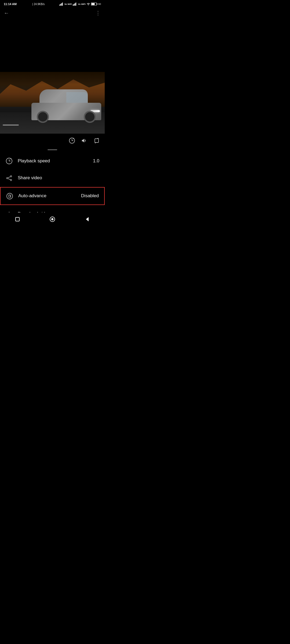  Describe the element at coordinates (100, 4) in the screenshot. I see `battery-percent: 60` at that location.